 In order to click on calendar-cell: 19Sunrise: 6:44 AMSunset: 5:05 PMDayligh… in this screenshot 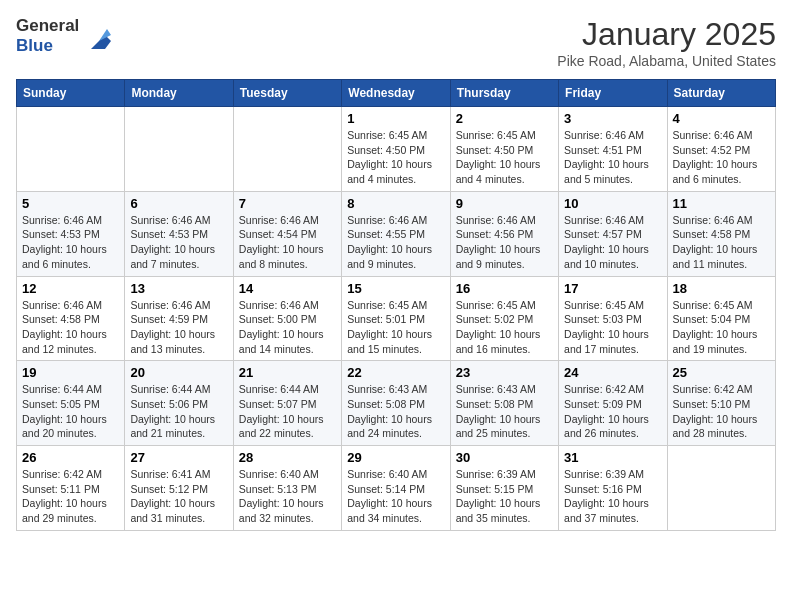, I will do `click(71, 404)`.